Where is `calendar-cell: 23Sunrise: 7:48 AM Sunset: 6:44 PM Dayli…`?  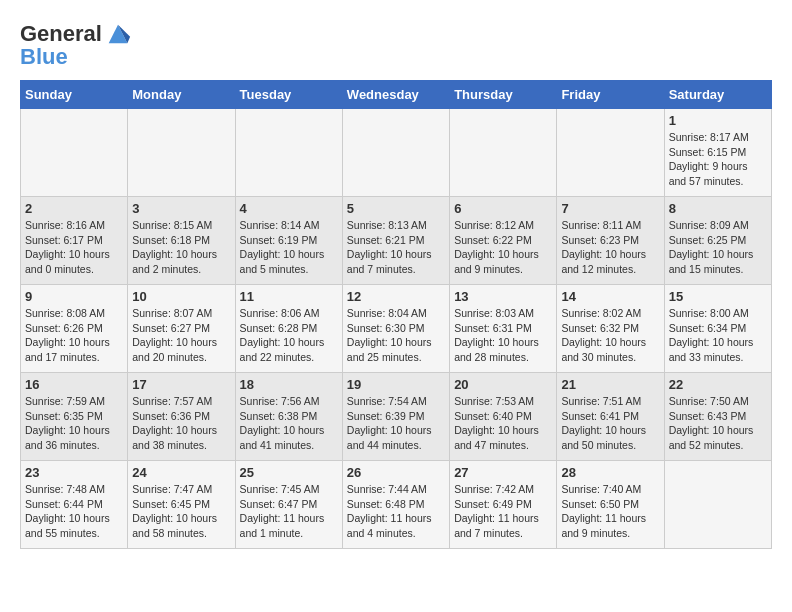 calendar-cell: 23Sunrise: 7:48 AM Sunset: 6:44 PM Dayli… is located at coordinates (74, 505).